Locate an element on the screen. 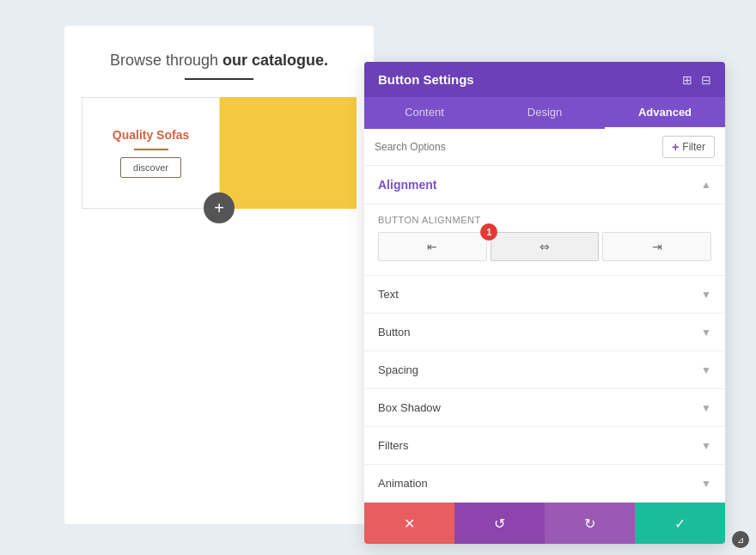 Image resolution: width=756 pixels, height=555 pixels. alignment-label: Button Alignment is located at coordinates (545, 220).